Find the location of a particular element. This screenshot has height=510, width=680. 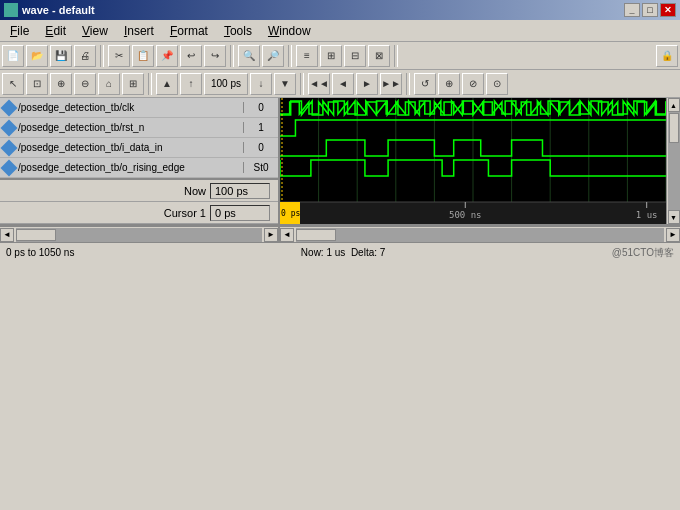

sep1 is located at coordinates (102, 56).